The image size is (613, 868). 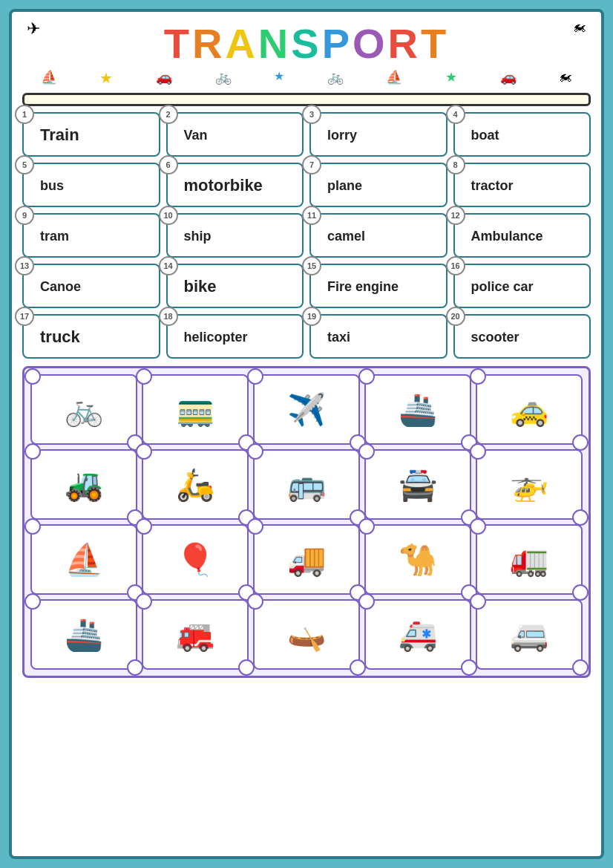 What do you see at coordinates (418, 560) in the screenshot?
I see `image-cell-camel: 🐪` at bounding box center [418, 560].